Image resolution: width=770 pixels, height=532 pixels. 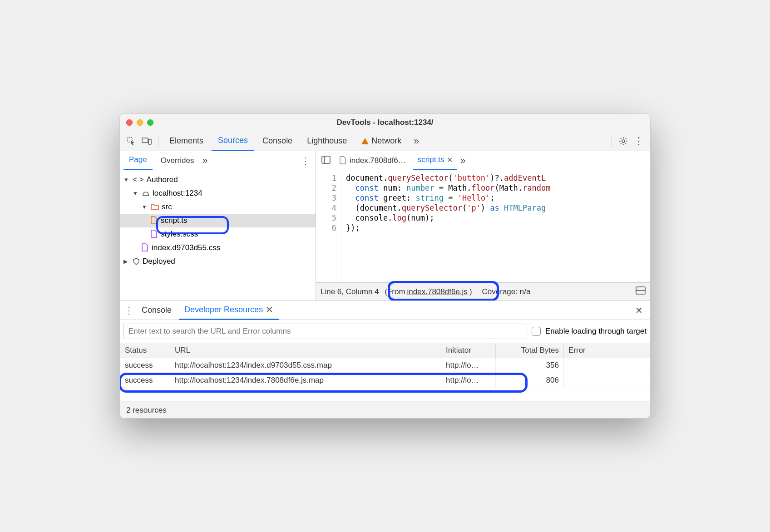 I want to click on col-total-bytes: Total Bytes, so click(x=530, y=350).